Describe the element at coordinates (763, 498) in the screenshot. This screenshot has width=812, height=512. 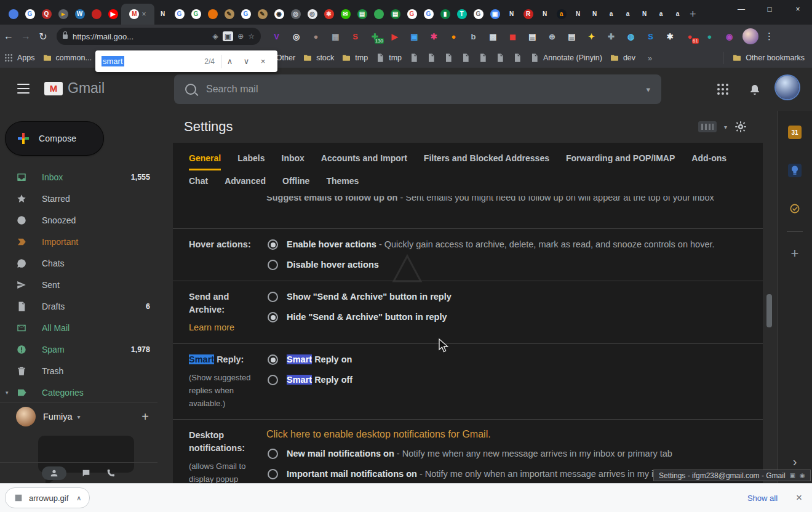
I see `show-all-downloads-button: Show all` at that location.